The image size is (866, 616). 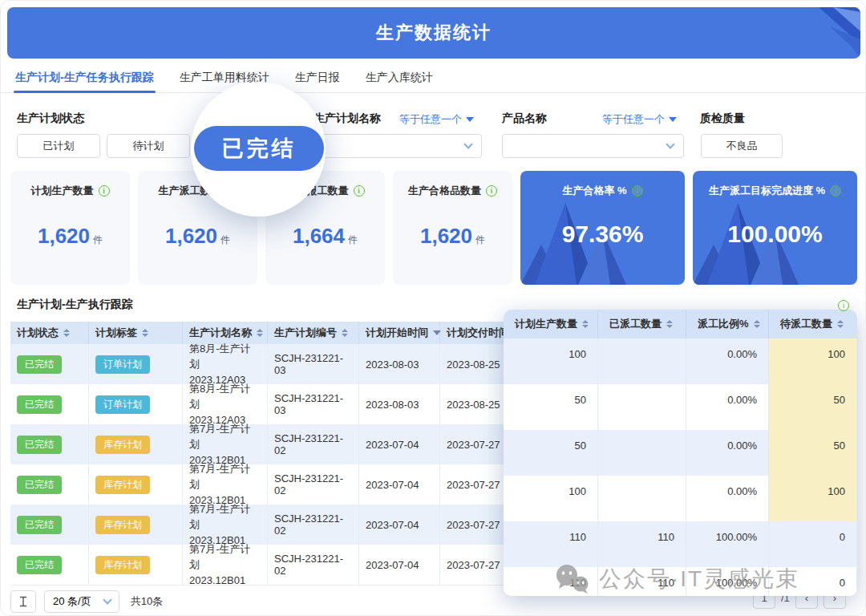 I want to click on page-size-select: 20 条/页, so click(x=82, y=602).